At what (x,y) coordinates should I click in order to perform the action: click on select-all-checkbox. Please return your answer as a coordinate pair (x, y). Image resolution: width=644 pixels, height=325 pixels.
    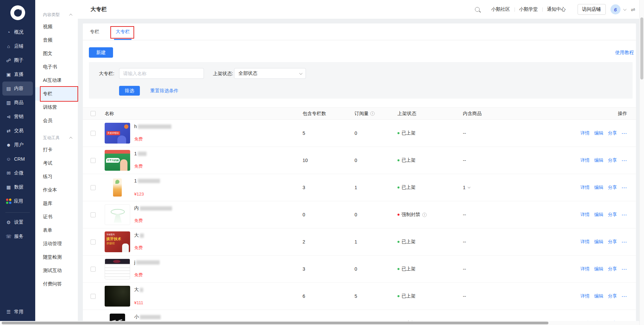
    Looking at the image, I should click on (93, 113).